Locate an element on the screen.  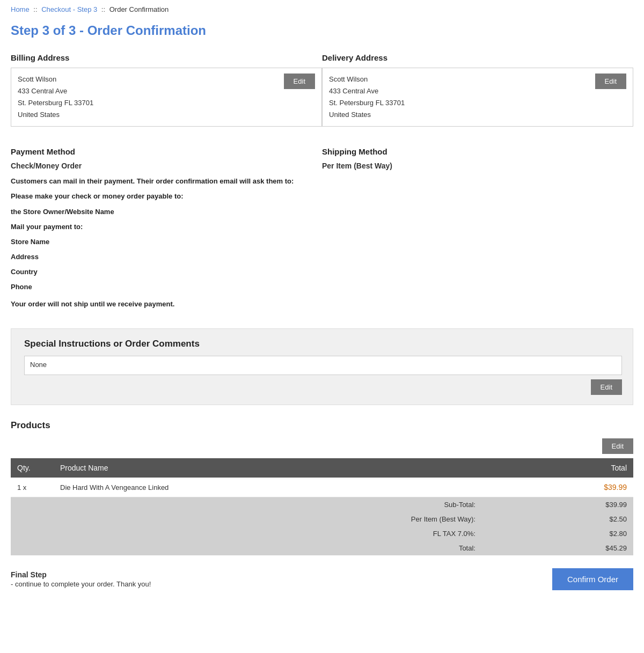
final-step-text: Final Step - continue to complete your o… is located at coordinates (80, 579).